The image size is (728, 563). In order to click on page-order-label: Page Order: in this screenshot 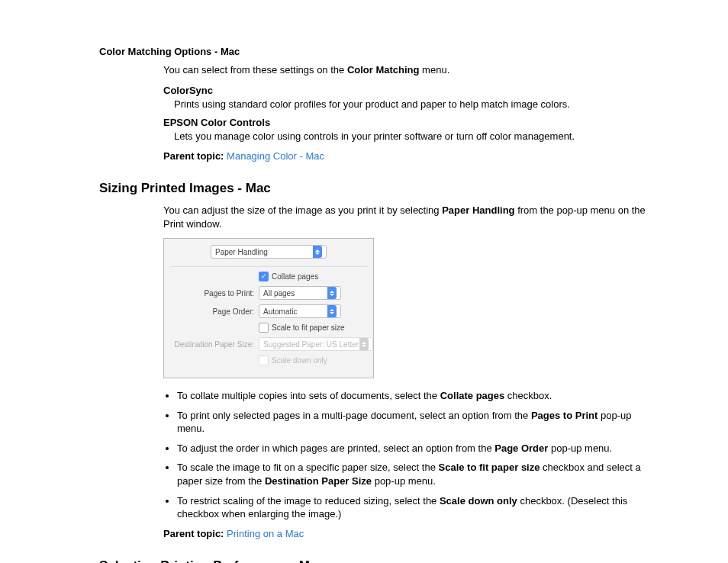, I will do `click(211, 311)`.